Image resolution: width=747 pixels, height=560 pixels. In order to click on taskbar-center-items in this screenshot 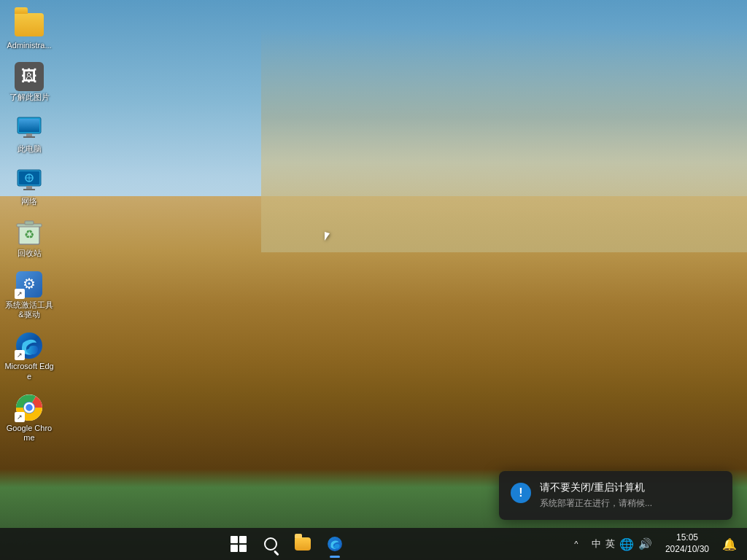, I will do `click(287, 544)`.